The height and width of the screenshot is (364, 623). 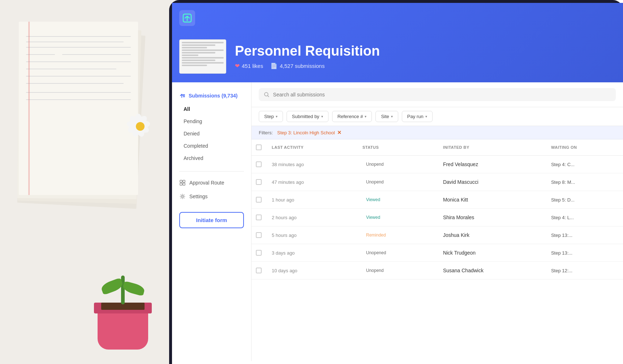 What do you see at coordinates (182, 196) in the screenshot?
I see `gear-icon` at bounding box center [182, 196].